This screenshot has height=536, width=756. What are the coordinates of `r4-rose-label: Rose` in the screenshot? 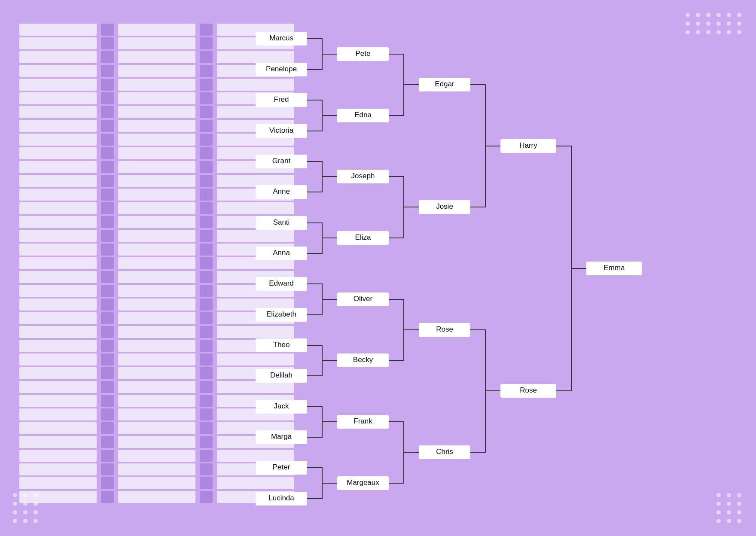 It's located at (528, 390).